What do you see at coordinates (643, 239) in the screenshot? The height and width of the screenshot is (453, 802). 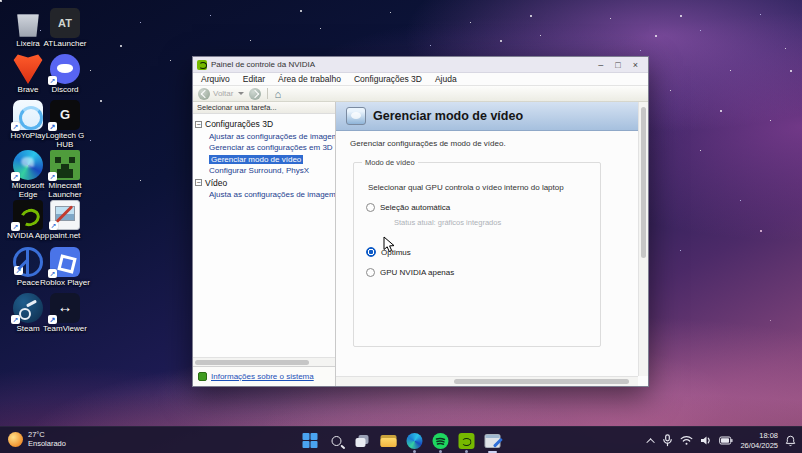 I see `content-vertical-scrollbar` at bounding box center [643, 239].